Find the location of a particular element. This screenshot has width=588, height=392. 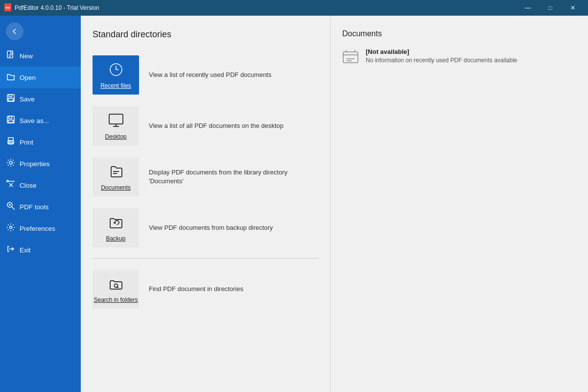

sidebar-item-exit-label: Exit is located at coordinates (25, 250).